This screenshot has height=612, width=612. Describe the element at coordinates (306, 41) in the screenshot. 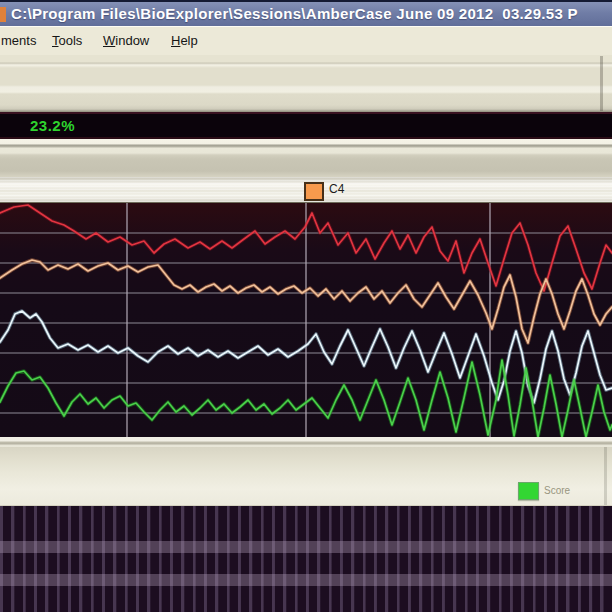

I see `menu-bar: mentsToolsWindowHelp` at that location.